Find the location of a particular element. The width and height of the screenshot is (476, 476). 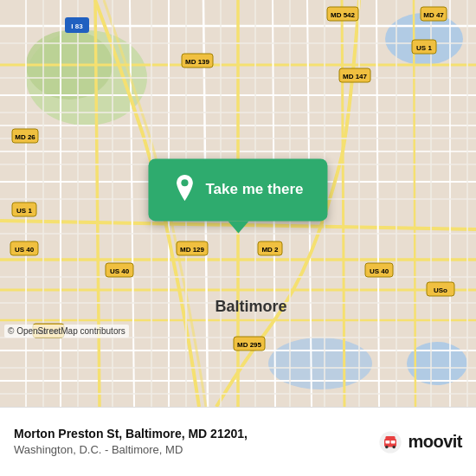

svg-text: MD 47 is located at coordinates (434, 16).